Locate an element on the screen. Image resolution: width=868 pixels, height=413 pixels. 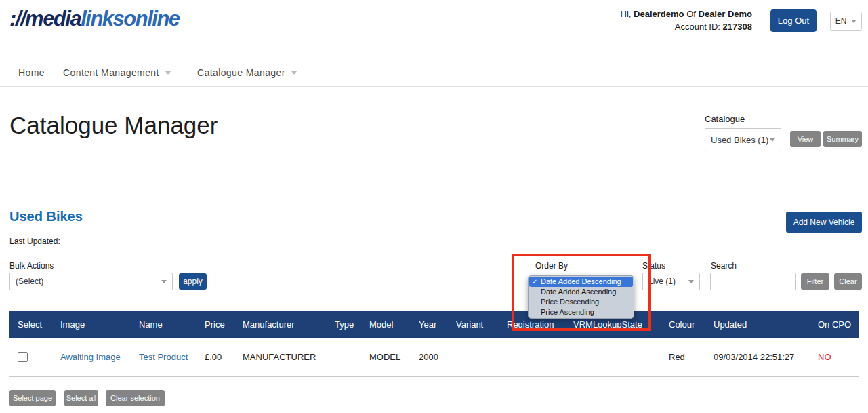
column-header-updated: Updated is located at coordinates (766, 324).